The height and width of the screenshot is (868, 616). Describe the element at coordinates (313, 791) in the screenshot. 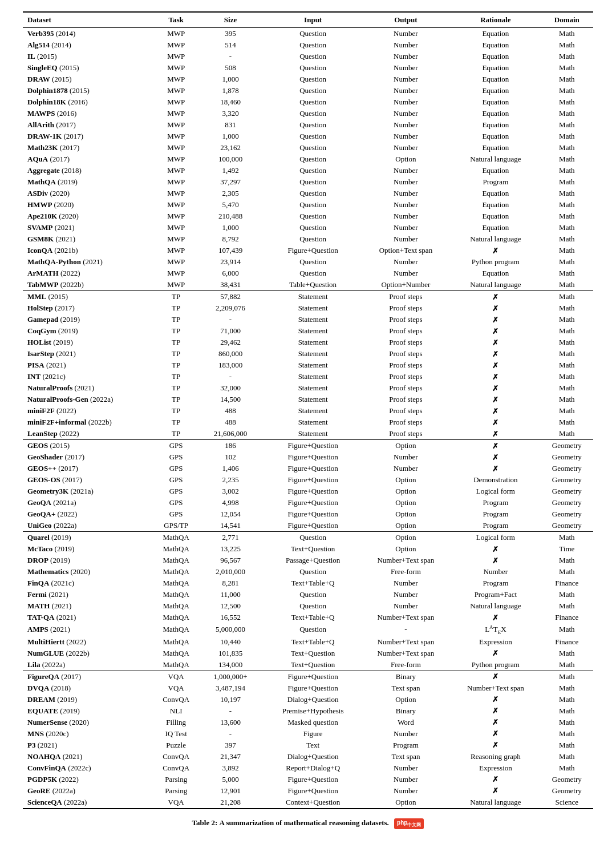

I see `cell-input: Figure+Question` at that location.